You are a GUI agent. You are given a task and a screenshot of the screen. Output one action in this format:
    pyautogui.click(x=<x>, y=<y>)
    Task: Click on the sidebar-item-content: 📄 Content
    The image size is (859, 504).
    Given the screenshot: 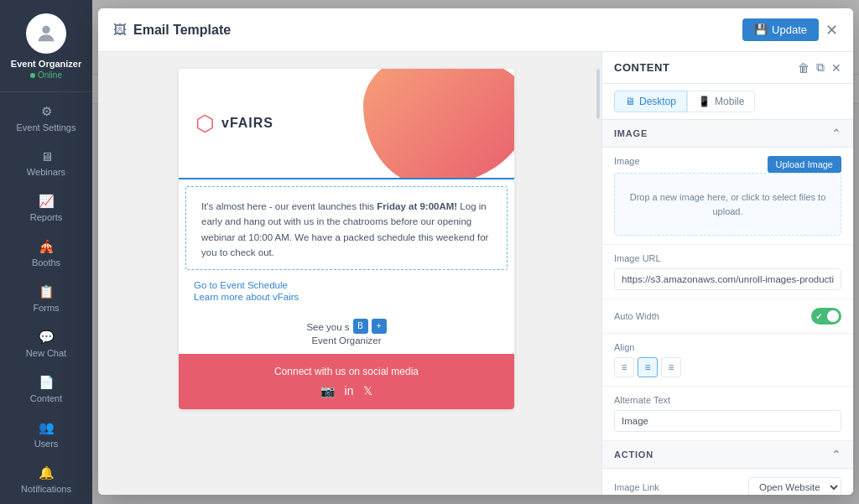 What is the action you would take?
    pyautogui.click(x=46, y=389)
    